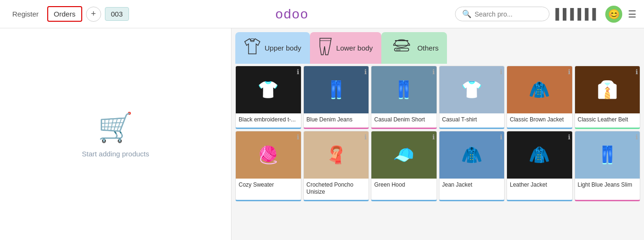 The width and height of the screenshot is (644, 240). Describe the element at coordinates (65, 14) in the screenshot. I see `orders-button: Orders` at that location.